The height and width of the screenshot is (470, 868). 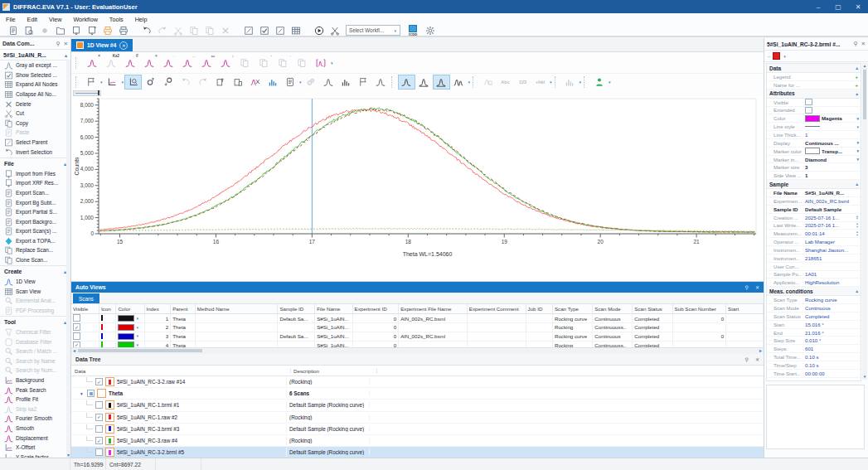 What do you see at coordinates (761, 351) in the screenshot?
I see `scroll-right-icon: ►` at bounding box center [761, 351].